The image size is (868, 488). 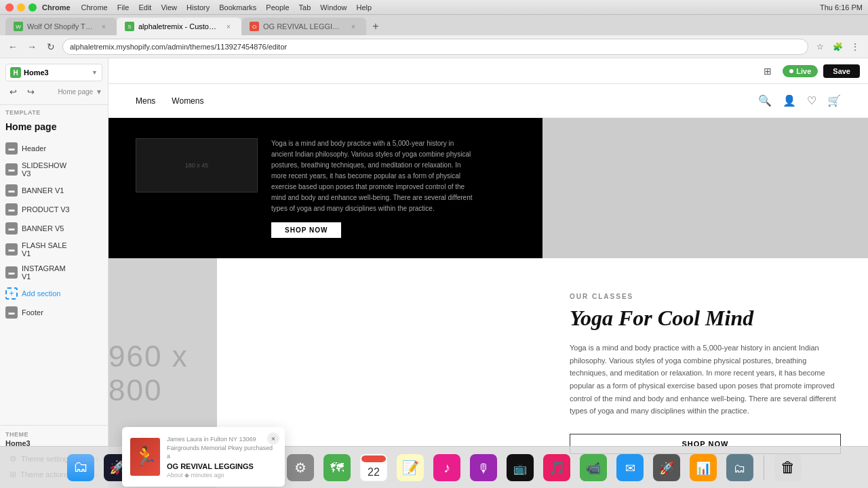 I want to click on dock-item-settings: ⚙, so click(x=300, y=468).